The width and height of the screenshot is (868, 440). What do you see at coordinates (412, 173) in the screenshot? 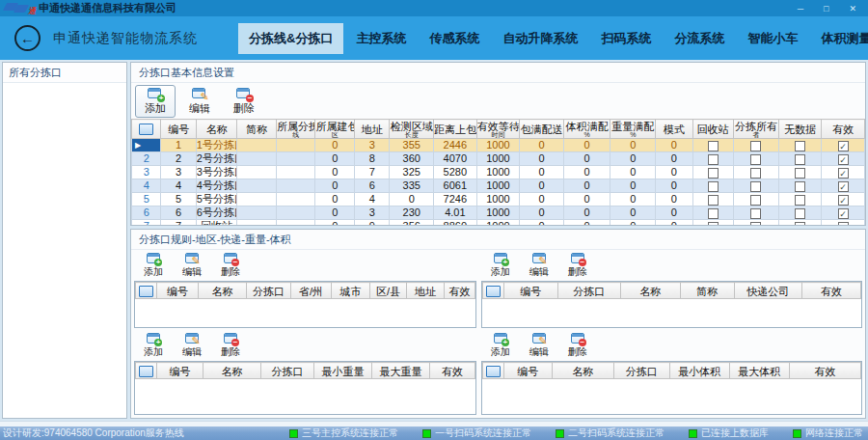
I see `cell: 325` at bounding box center [412, 173].